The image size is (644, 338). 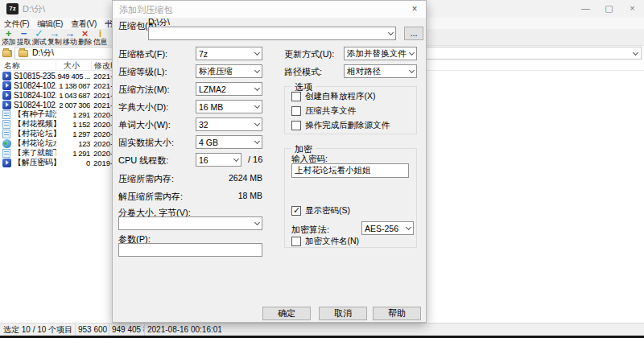 I want to click on ok-button: 确定, so click(x=287, y=314).